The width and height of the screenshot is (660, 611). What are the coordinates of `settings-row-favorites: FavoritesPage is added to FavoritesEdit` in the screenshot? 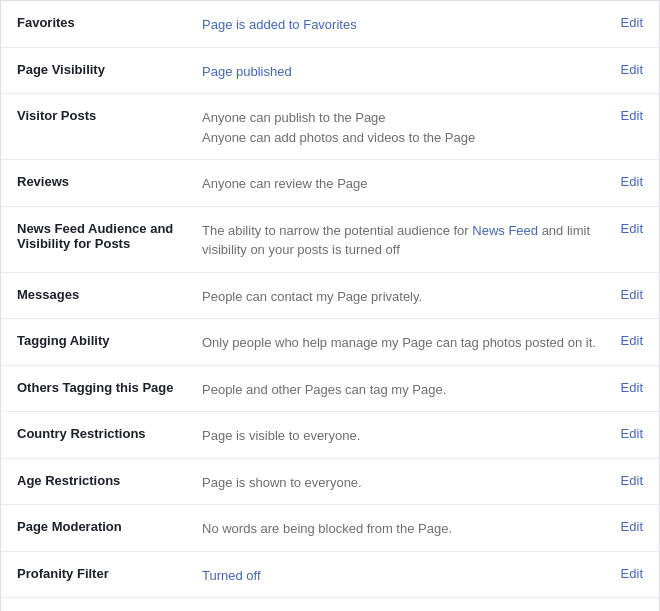 It's located at (330, 24).